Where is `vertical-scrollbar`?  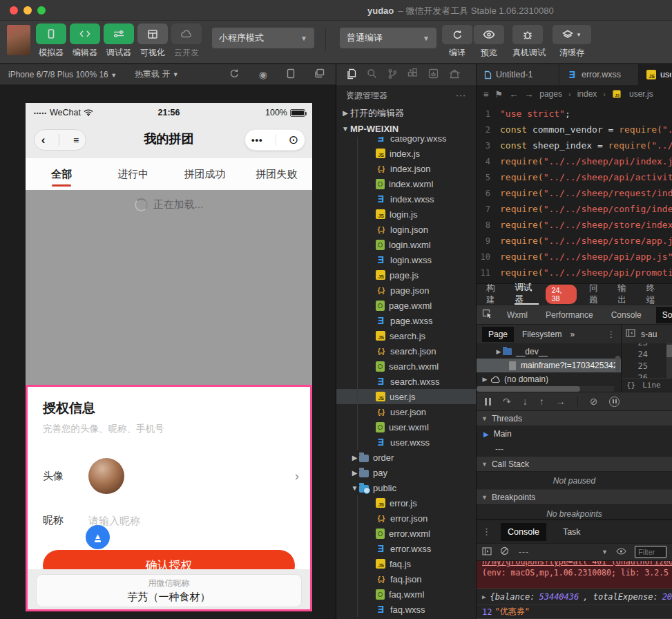
vertical-scrollbar is located at coordinates (669, 361).